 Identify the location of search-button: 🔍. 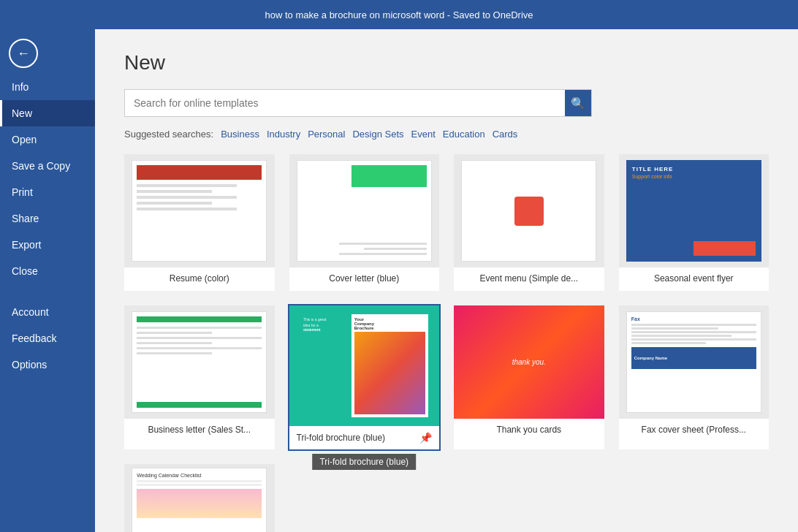
(578, 103).